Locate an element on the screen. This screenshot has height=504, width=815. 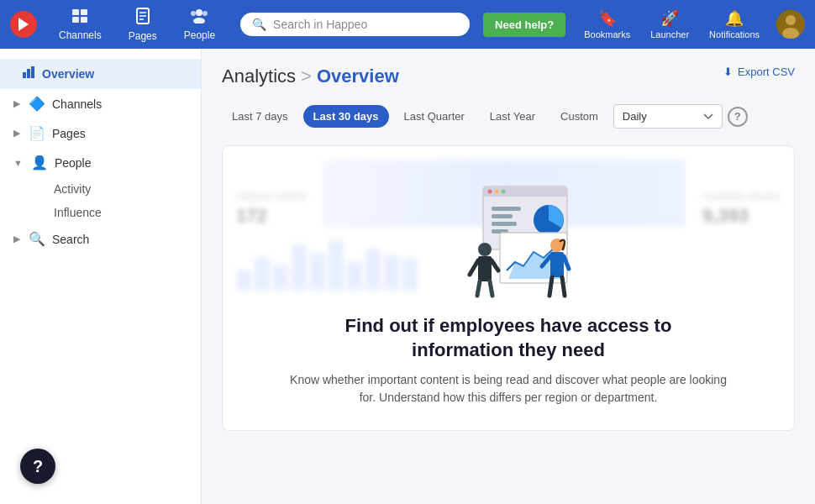
sidebar-item-activity: Activity is located at coordinates (123, 189).